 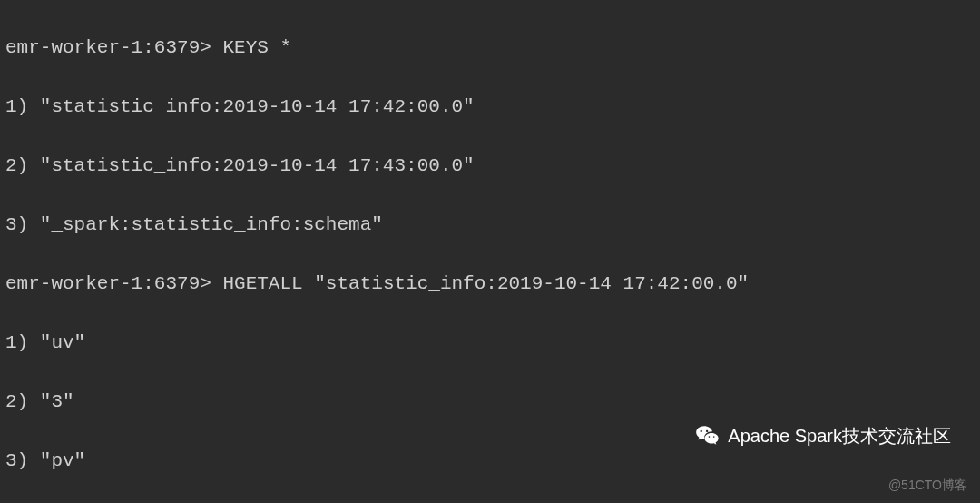 I want to click on watermark-wechat: Apache Spark技术交流社区, so click(x=823, y=436).